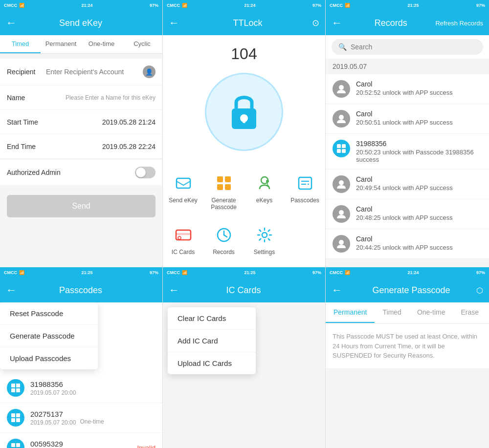 The image size is (489, 448). What do you see at coordinates (244, 375) in the screenshot?
I see `ic-cards-body: Clear IC Cards Add IC Card Upload IC Car…` at bounding box center [244, 375].